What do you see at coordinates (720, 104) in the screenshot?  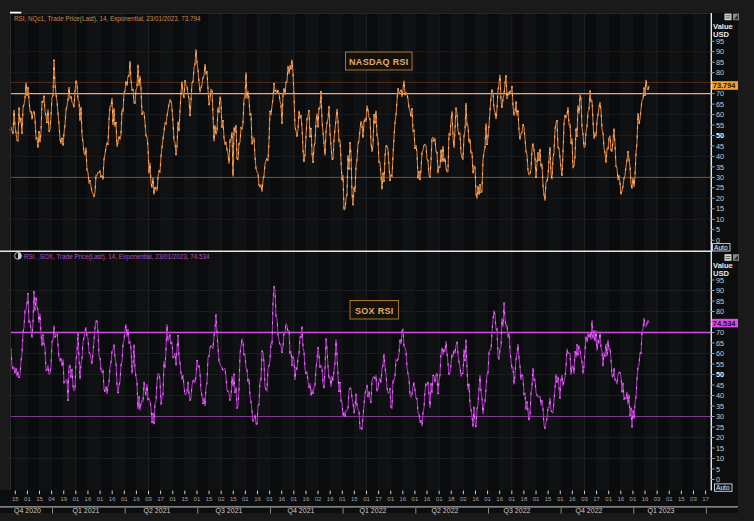 I see `svg-text: 65` at bounding box center [720, 104].